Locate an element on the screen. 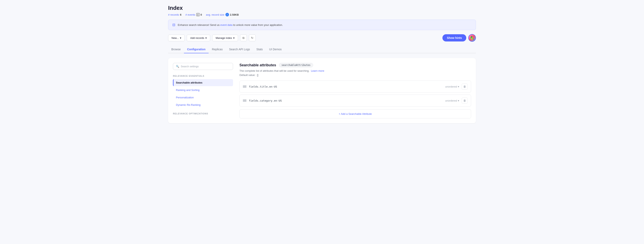 The width and height of the screenshot is (644, 244). tab-ui-demos: UI Demos is located at coordinates (276, 50).